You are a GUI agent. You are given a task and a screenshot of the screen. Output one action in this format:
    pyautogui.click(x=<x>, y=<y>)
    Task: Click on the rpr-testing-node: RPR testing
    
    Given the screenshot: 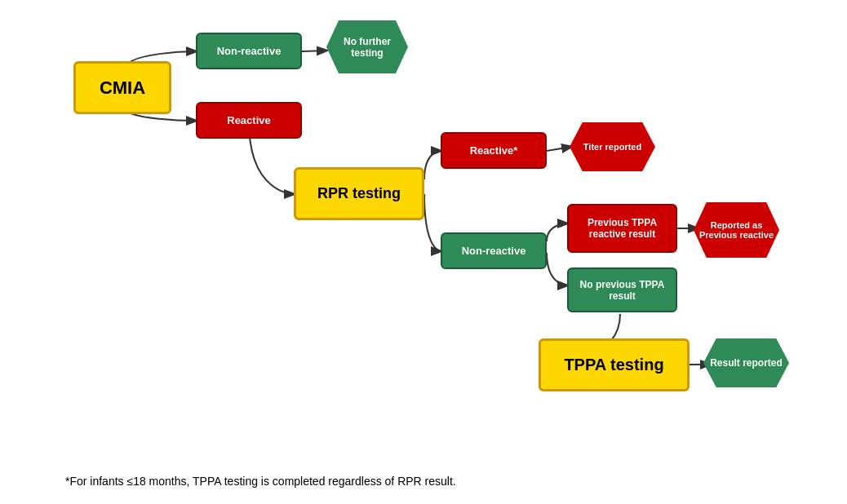 What is the action you would take?
    pyautogui.click(x=359, y=194)
    